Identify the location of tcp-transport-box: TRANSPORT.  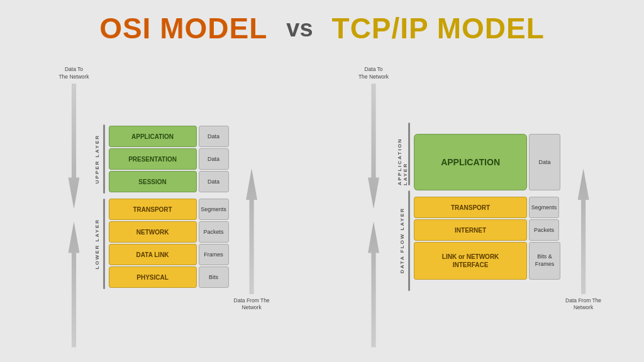
(470, 207).